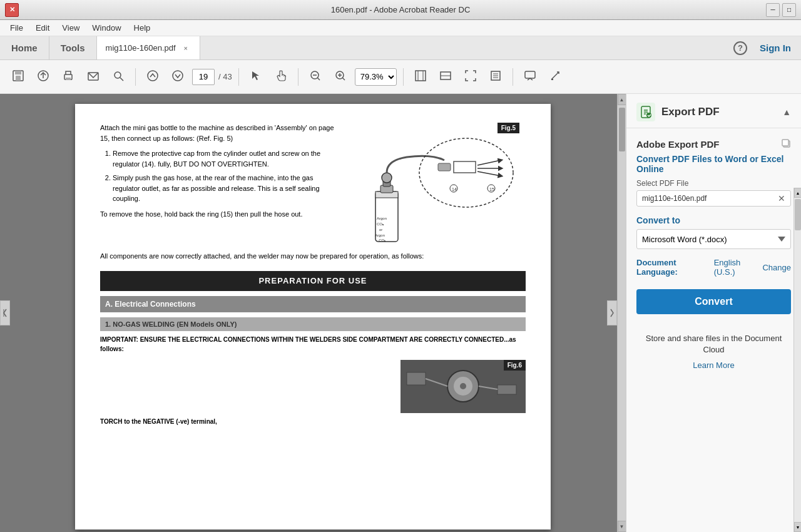 This screenshot has height=532, width=801. I want to click on fig5-label: Fig.5, so click(508, 128).